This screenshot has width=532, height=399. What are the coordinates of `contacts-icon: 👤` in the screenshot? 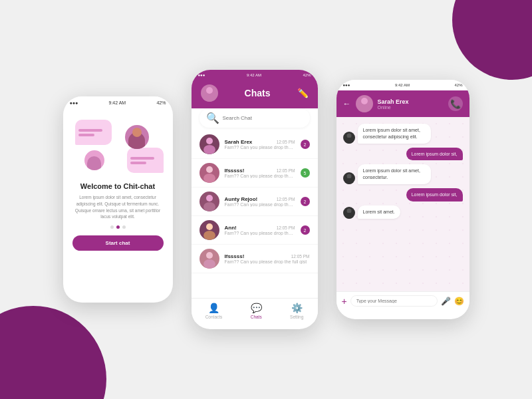 It's located at (214, 308).